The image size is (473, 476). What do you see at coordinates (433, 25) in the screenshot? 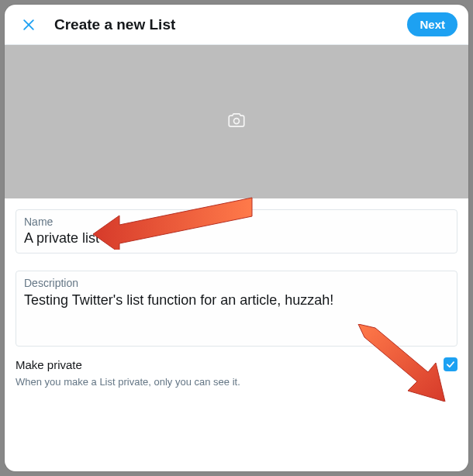
I see `next-button: Next` at bounding box center [433, 25].